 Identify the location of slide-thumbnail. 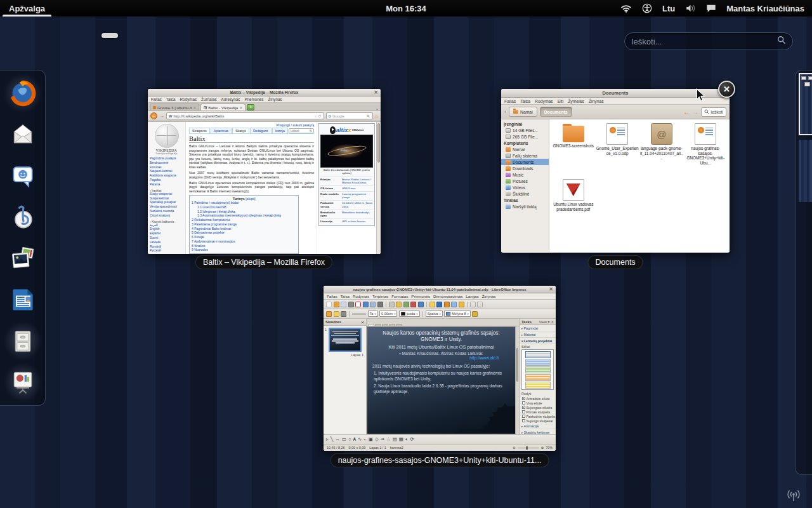
(345, 340).